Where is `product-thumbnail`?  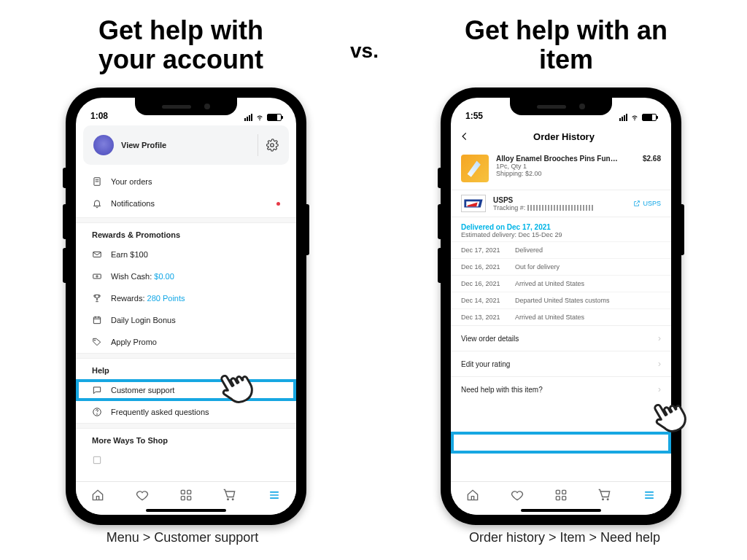 product-thumbnail is located at coordinates (475, 168).